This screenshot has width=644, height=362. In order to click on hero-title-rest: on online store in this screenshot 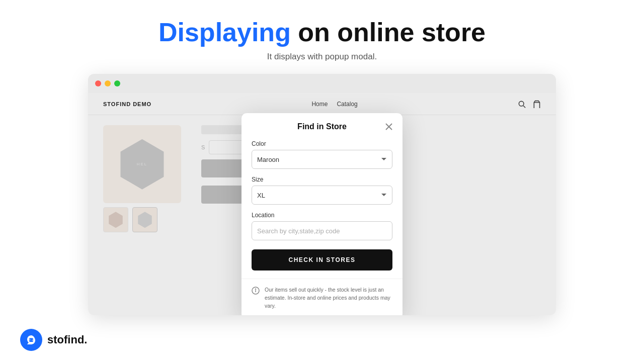, I will do `click(388, 32)`.